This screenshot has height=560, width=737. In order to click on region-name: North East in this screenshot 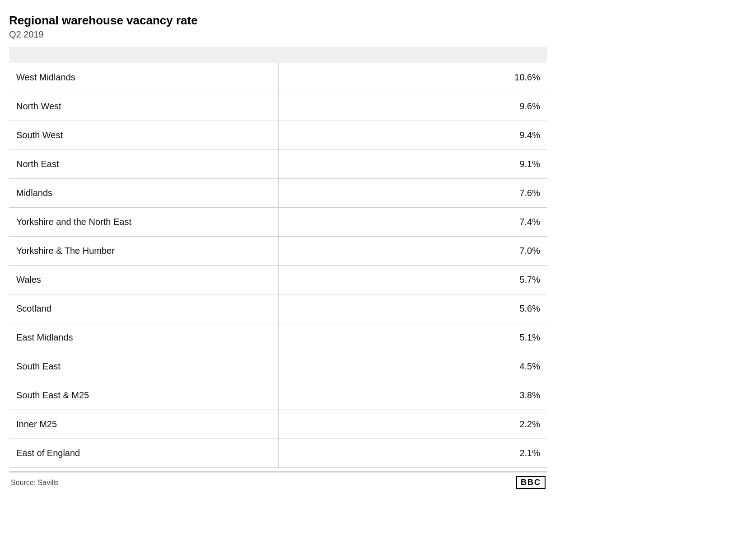, I will do `click(144, 164)`.